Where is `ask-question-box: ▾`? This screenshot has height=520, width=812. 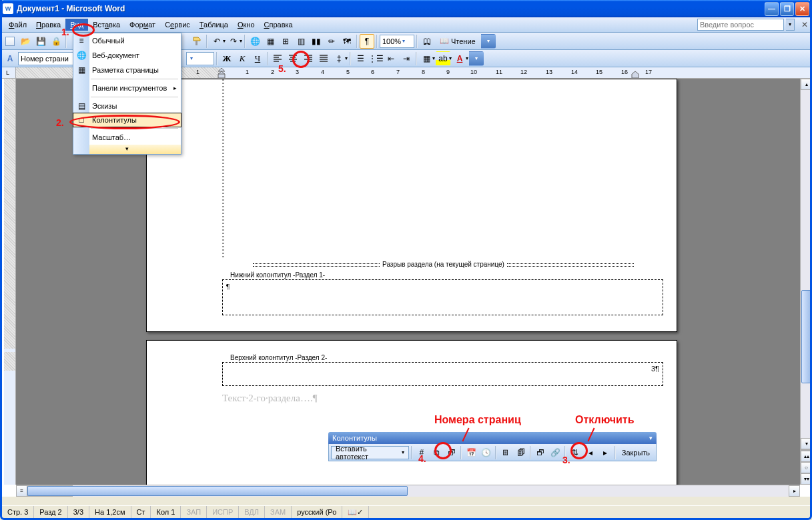 ask-question-box: ▾ is located at coordinates (746, 25).